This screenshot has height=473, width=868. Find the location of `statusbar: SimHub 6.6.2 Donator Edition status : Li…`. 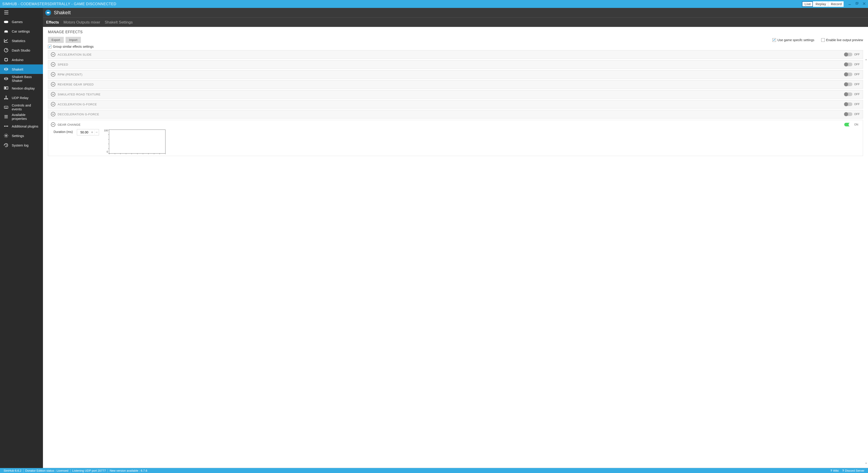

statusbar: SimHub 6.6.2 Donator Edition status : Li… is located at coordinates (434, 471).